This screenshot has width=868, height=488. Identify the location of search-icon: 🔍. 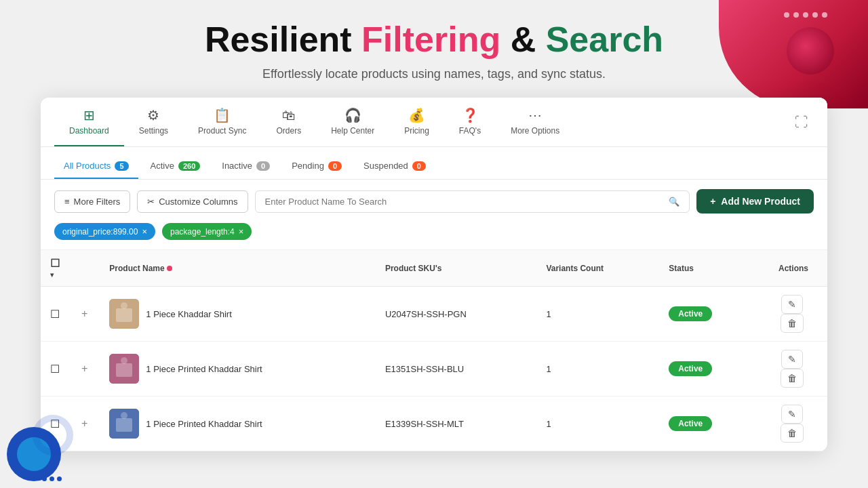
(674, 202).